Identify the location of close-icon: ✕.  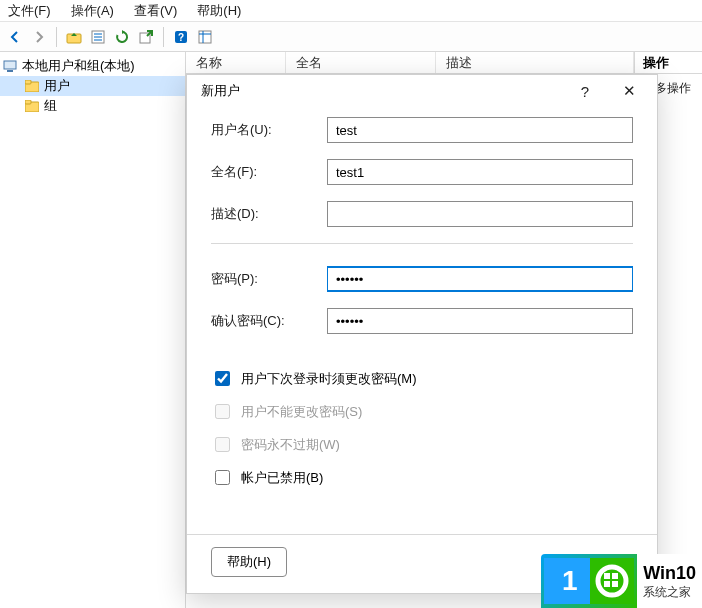
(630, 91).